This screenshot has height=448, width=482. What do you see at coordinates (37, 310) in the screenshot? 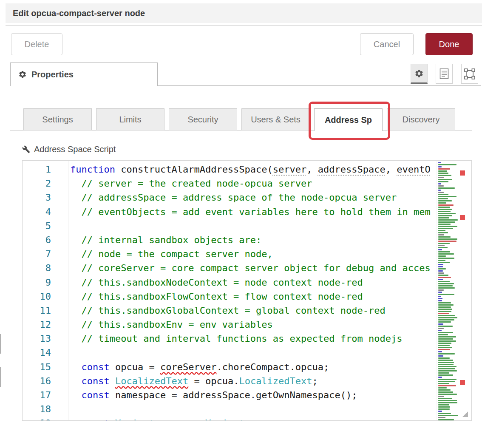
I see `line-number: 11` at bounding box center [37, 310].